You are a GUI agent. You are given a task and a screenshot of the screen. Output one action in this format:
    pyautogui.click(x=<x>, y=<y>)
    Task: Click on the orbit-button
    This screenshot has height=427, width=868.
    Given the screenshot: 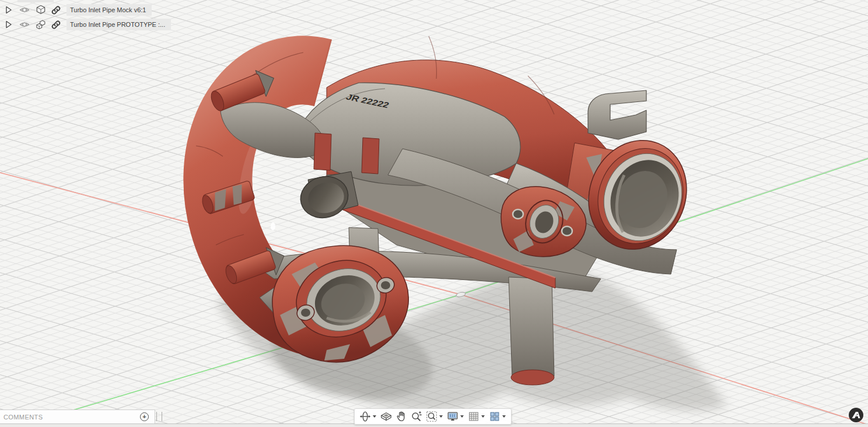 What is the action you would take?
    pyautogui.click(x=365, y=416)
    